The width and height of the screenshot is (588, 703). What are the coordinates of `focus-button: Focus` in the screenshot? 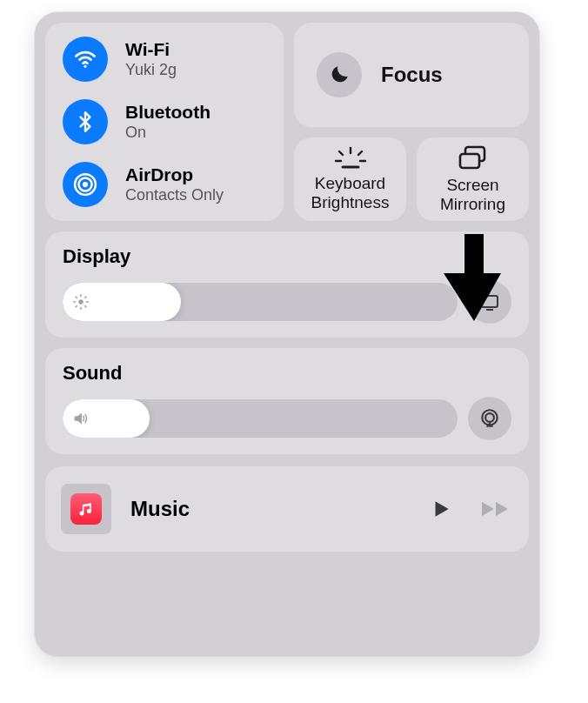 It's located at (411, 75).